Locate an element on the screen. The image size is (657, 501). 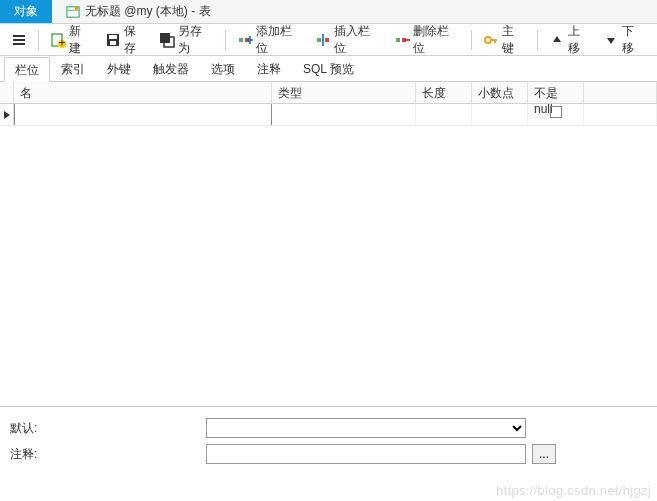
col-header-type: 类型 is located at coordinates (344, 92).